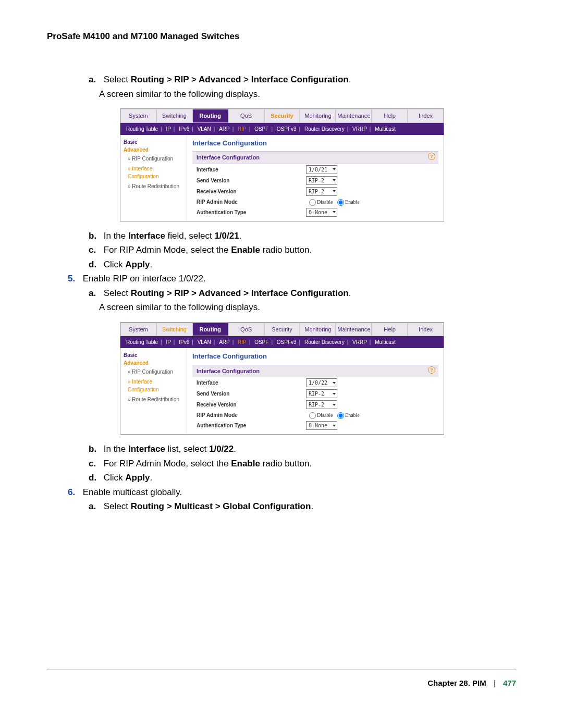 The height and width of the screenshot is (728, 563). I want to click on step-5: 5. Enable RIP on interface 1/0/22., so click(292, 279).